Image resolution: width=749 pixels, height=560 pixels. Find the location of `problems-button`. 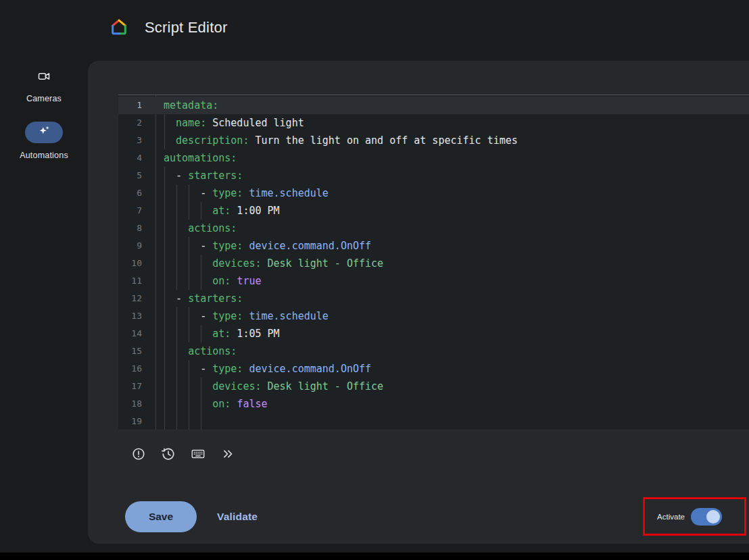

problems-button is located at coordinates (139, 454).